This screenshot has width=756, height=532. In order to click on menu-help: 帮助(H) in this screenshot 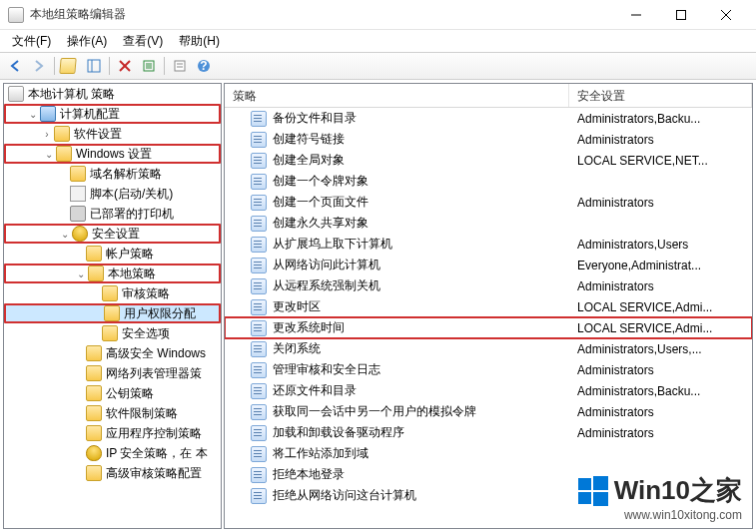, I will do `click(200, 42)`.